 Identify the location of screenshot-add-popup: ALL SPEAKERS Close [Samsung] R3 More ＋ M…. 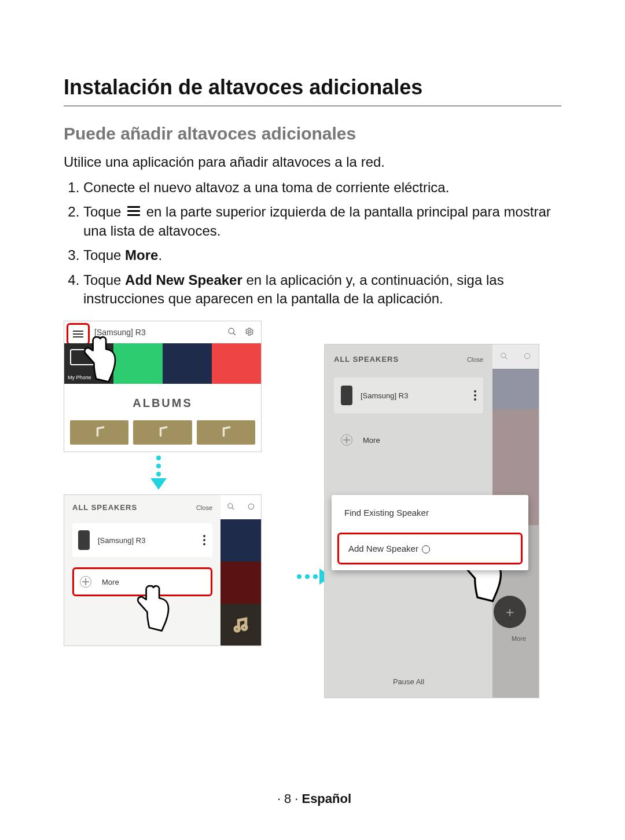
(432, 521).